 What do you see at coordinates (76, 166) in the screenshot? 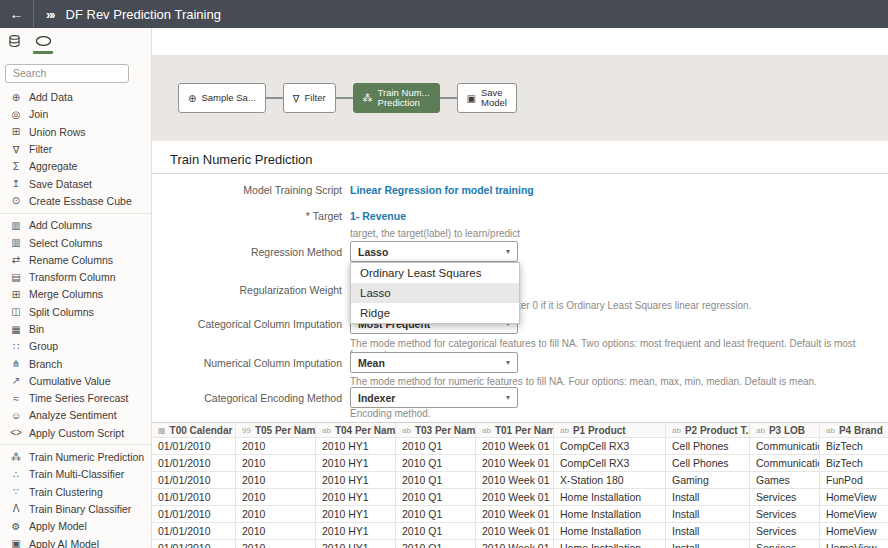
I see `sidebar-item-aggregate: ΣAggregate` at bounding box center [76, 166].